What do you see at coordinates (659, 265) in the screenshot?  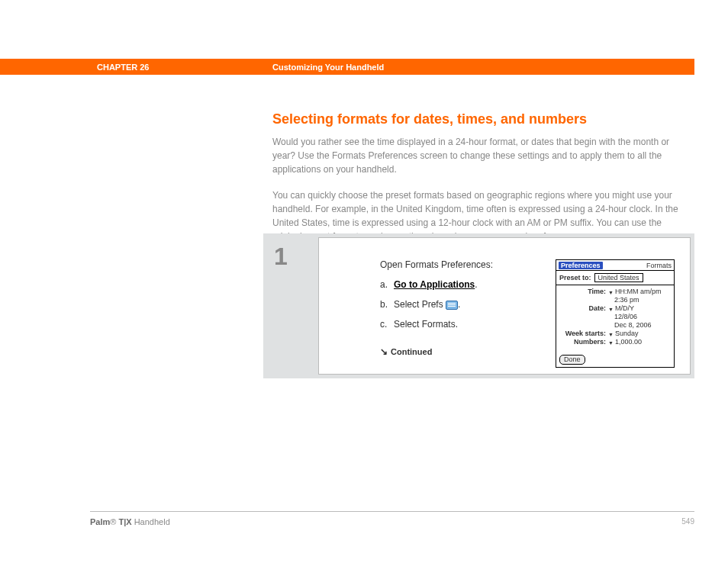 I see `palm-formats-label: Formats` at bounding box center [659, 265].